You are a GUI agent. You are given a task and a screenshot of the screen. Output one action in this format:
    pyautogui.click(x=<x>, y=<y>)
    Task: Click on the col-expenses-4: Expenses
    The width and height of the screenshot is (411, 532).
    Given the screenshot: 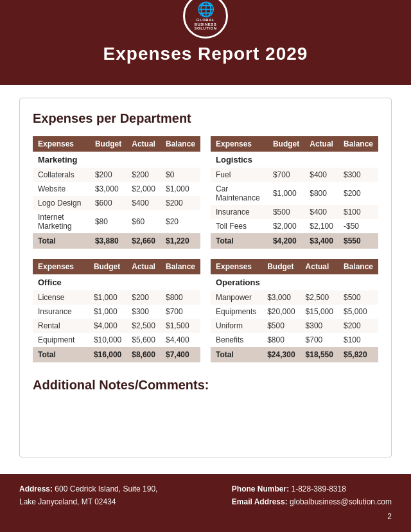 What is the action you would take?
    pyautogui.click(x=236, y=267)
    